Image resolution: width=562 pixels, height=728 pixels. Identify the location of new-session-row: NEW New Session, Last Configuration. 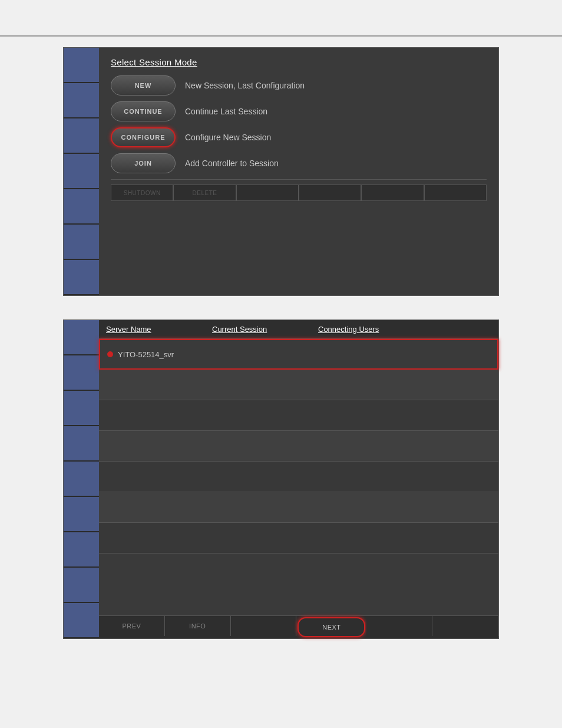
(299, 85).